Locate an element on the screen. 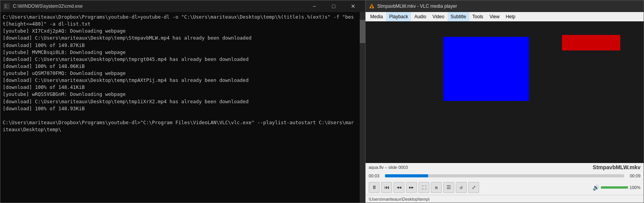 This screenshot has width=644, height=203. vlc-menu-item-video: Video is located at coordinates (438, 17).